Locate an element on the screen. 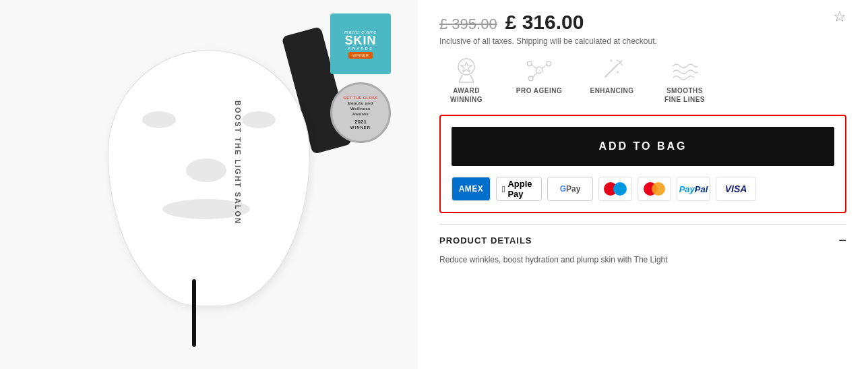 This screenshot has width=868, height=369. badge-wellness: GET THE GLOSS Beauty and Wellness Awards… is located at coordinates (361, 113).